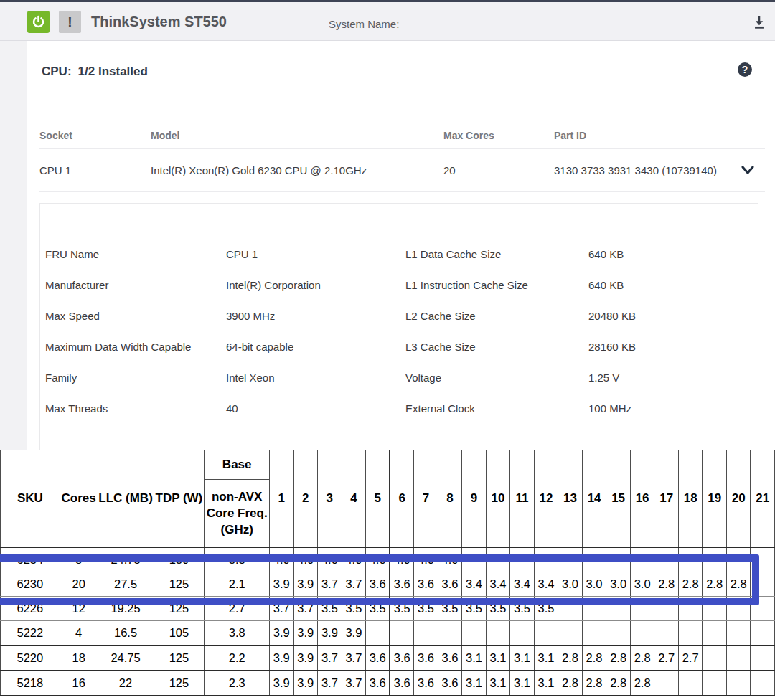 The image size is (775, 700). Describe the element at coordinates (402, 171) in the screenshot. I see `cpu-table-row: CPU 1 Intel(R) Xeon(R) Gold 6230 CPU @ 2…` at that location.